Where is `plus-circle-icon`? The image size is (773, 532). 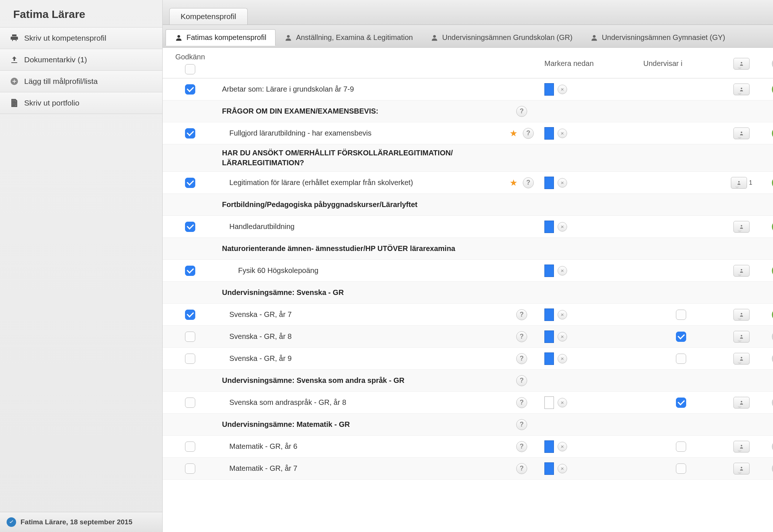
plus-circle-icon is located at coordinates (14, 81).